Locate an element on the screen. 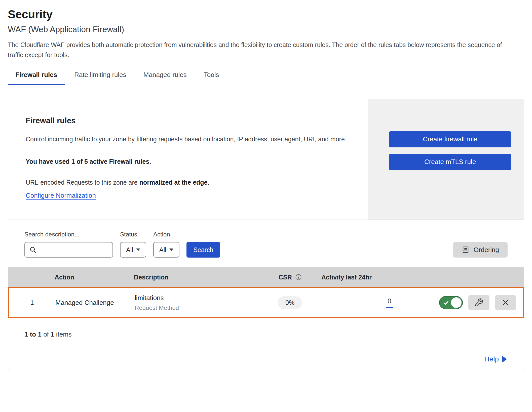  create-firewall-rule-button: Create firewall rule is located at coordinates (450, 139).